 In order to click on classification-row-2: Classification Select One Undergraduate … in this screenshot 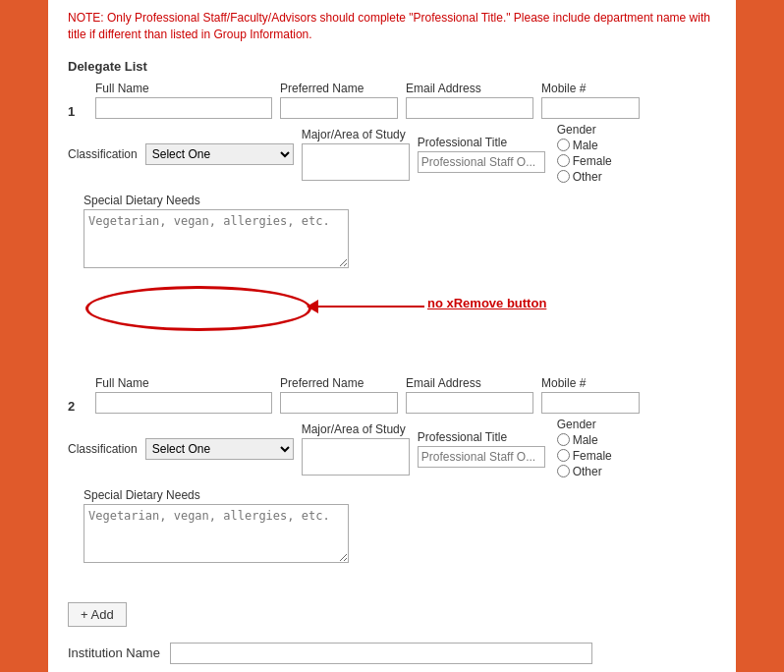, I will do `click(392, 449)`.